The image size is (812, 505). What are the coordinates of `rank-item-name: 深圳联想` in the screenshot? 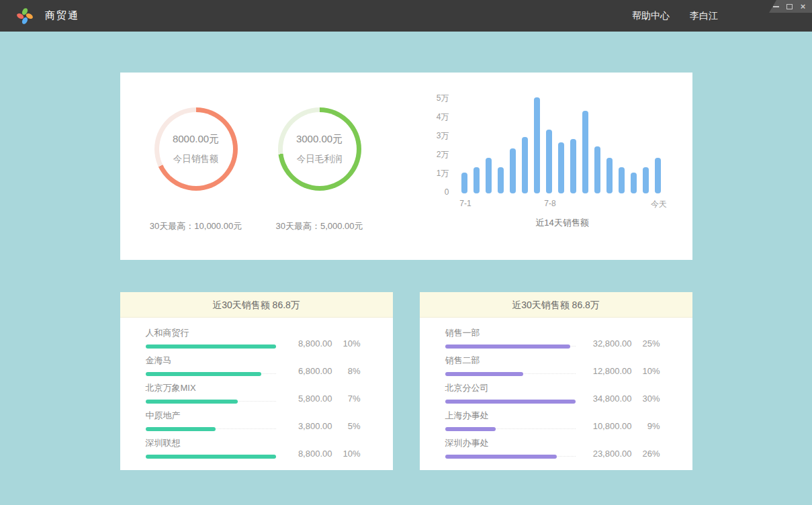 It's located at (211, 443).